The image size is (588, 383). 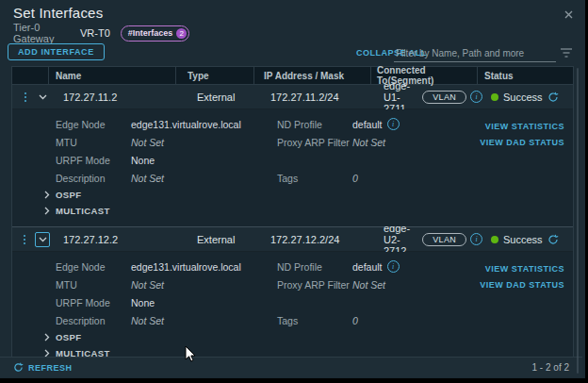 I want to click on interface-name: 172.27.11.2, so click(x=119, y=97).